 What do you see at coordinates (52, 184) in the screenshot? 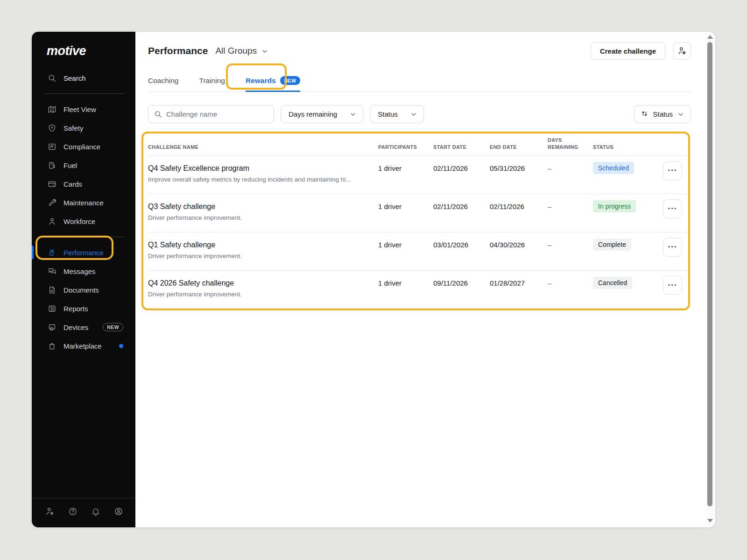
I see `credit-card-icon` at bounding box center [52, 184].